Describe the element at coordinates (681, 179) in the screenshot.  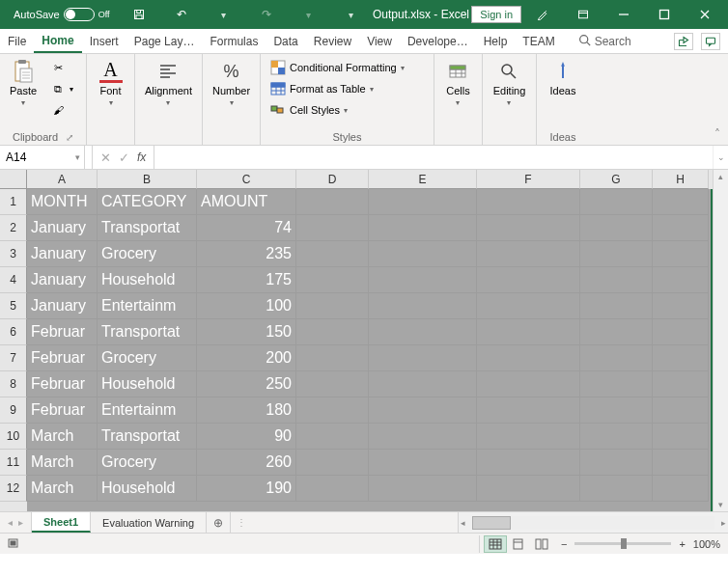
I see `column-header-H: H` at that location.